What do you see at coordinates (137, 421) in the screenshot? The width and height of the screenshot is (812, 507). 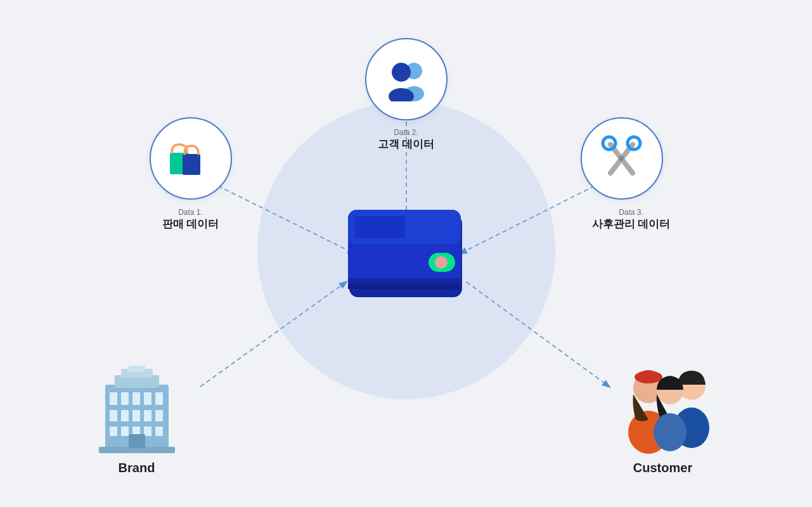 I see `brand-item: Brand` at bounding box center [137, 421].